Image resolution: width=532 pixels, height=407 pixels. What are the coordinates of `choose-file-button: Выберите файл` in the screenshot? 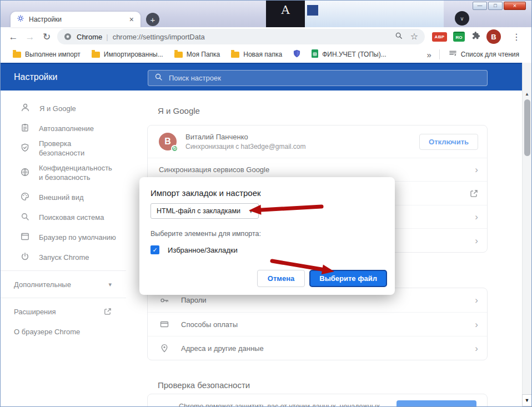 It's located at (348, 279).